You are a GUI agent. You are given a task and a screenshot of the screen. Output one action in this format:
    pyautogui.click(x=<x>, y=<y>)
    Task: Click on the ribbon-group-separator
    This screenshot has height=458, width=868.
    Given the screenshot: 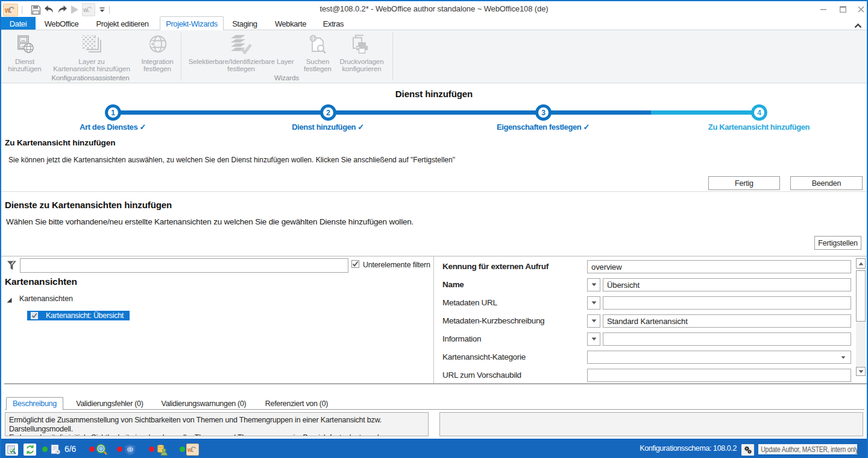 What is the action you would take?
    pyautogui.click(x=393, y=57)
    